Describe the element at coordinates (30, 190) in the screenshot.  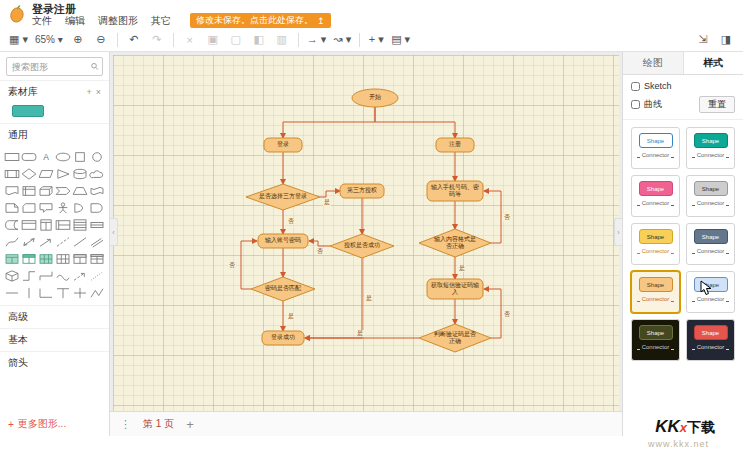
I see `internal-storage-icon` at that location.